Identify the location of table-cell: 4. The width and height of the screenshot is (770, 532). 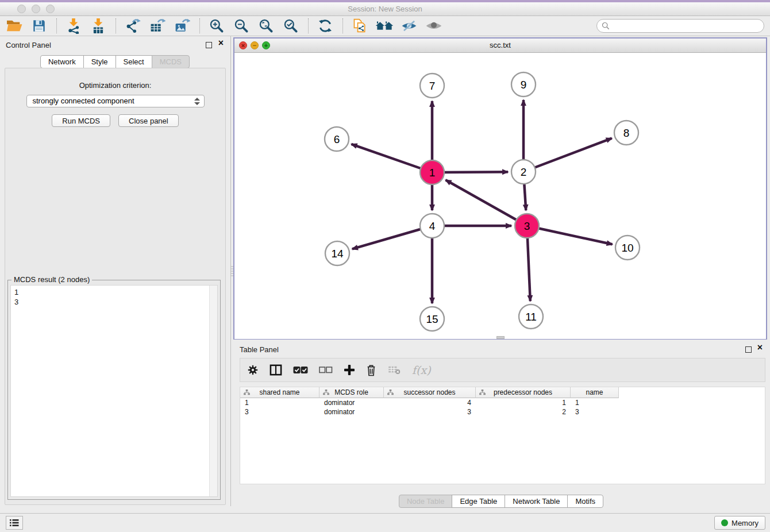
(430, 403).